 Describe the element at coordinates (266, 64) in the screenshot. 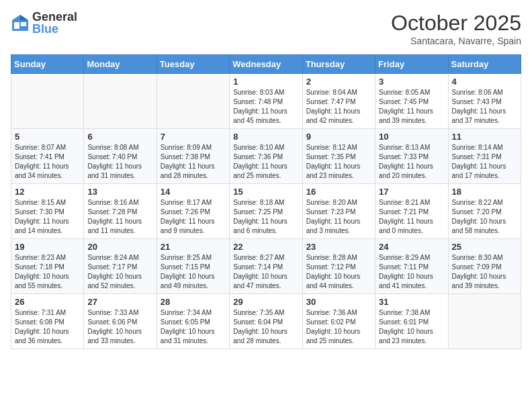

I see `weekday-header-row: SundayMondayTuesdayWednesdayThursdayFrid…` at that location.